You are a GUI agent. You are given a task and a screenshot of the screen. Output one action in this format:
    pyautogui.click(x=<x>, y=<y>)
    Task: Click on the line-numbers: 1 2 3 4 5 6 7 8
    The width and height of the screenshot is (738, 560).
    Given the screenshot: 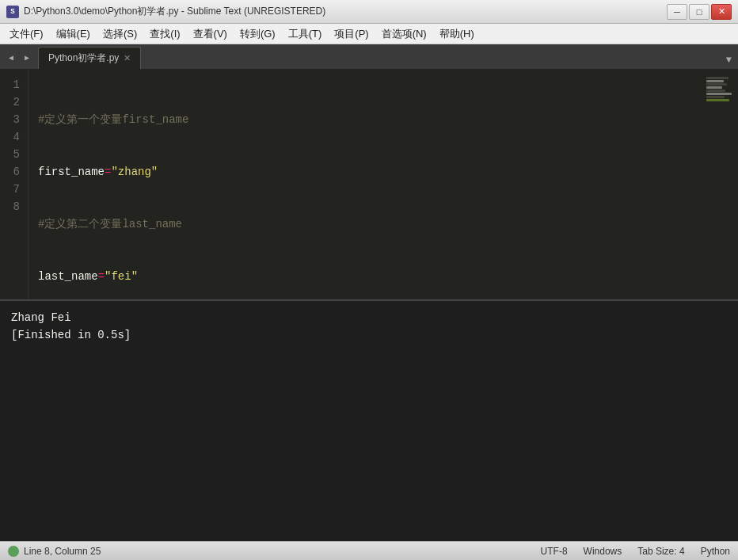 What is the action you would take?
    pyautogui.click(x=14, y=185)
    